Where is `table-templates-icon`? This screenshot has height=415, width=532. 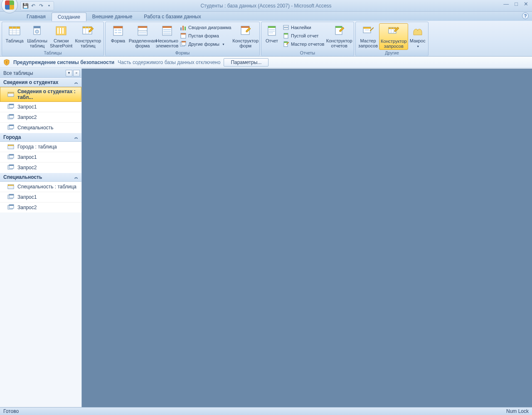 table-templates-icon is located at coordinates (37, 31).